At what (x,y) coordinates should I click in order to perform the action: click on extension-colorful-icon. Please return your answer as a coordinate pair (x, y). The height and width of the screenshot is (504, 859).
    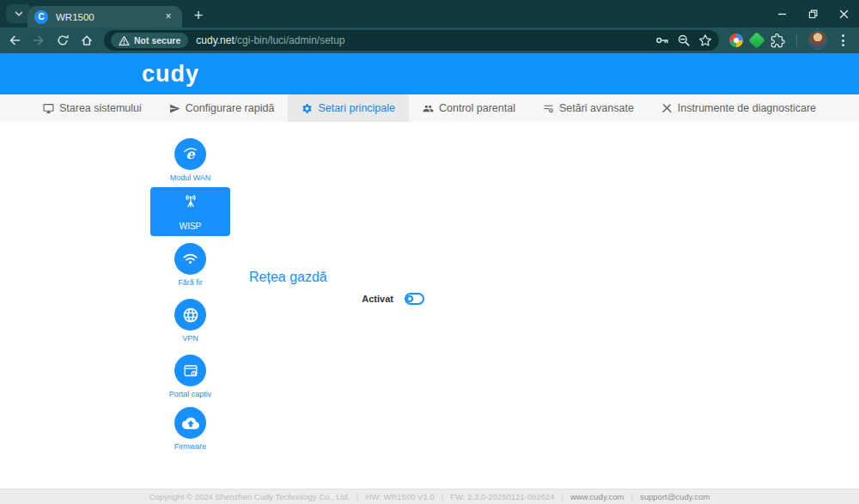
    Looking at the image, I should click on (736, 40).